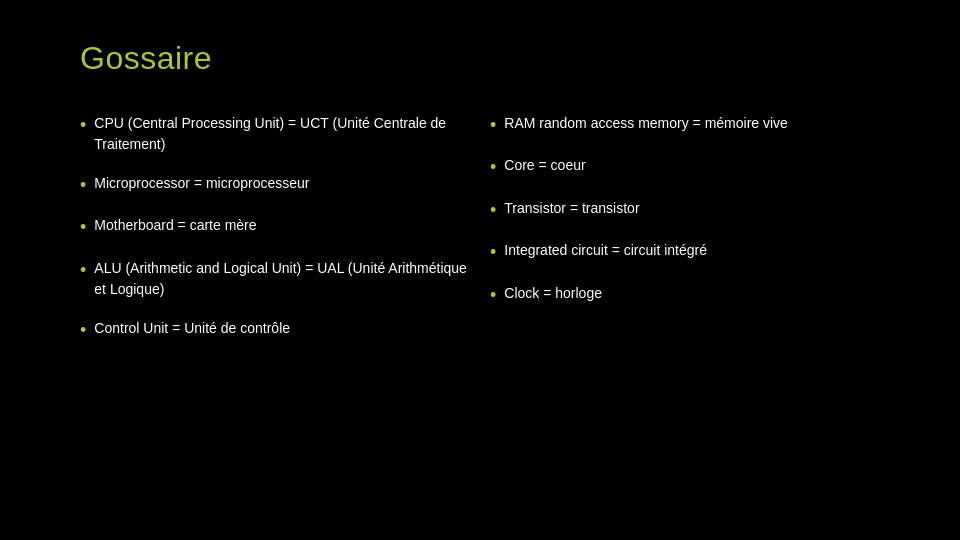  What do you see at coordinates (275, 185) in the screenshot?
I see `bullet-item-microprocessor: • Microprocessor = microprocesseur` at bounding box center [275, 185].